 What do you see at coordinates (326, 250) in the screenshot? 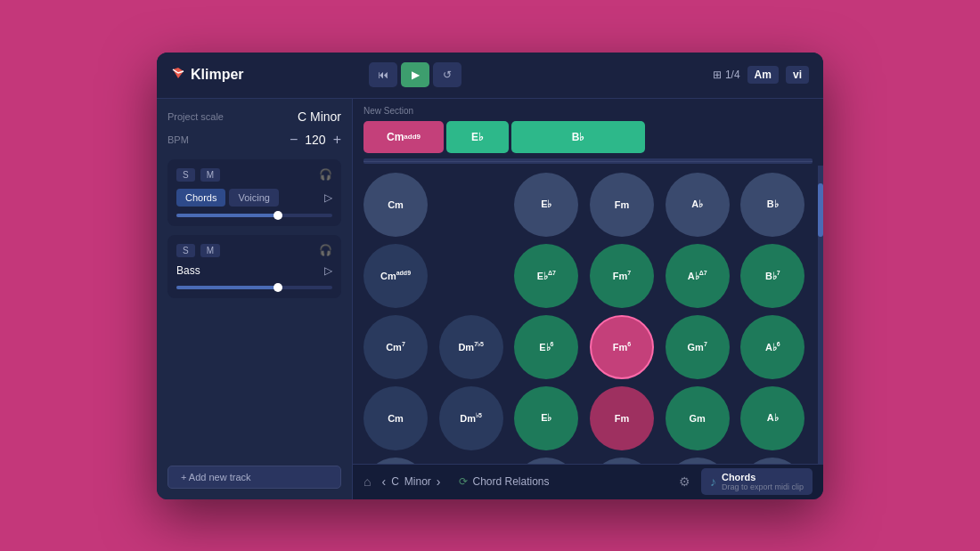
I see `track2-headphones-icon: 🎧` at bounding box center [326, 250].